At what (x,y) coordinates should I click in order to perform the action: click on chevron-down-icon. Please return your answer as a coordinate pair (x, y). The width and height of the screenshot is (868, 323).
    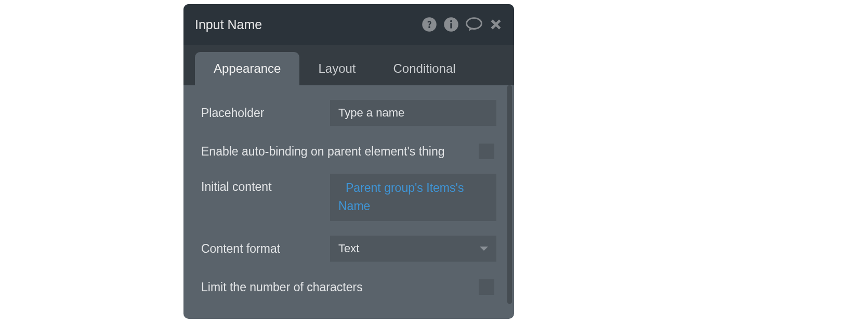
    Looking at the image, I should click on (484, 249).